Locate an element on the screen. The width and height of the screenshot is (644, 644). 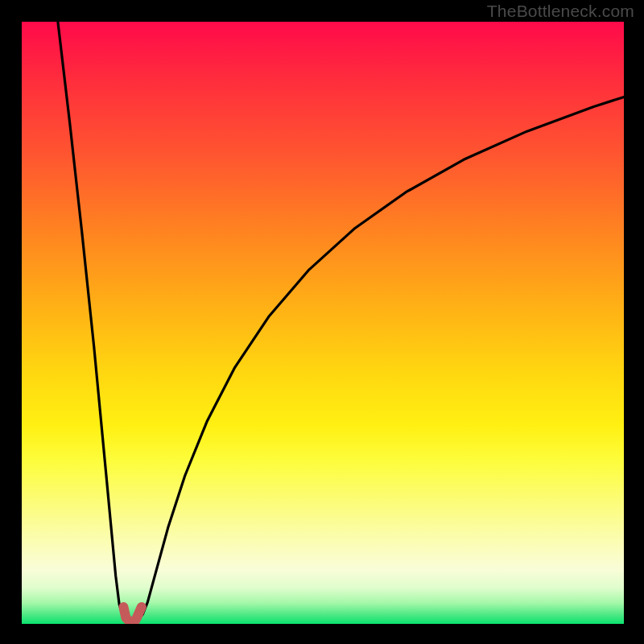
watermark-text: TheBottleneck.com is located at coordinates (560, 11).